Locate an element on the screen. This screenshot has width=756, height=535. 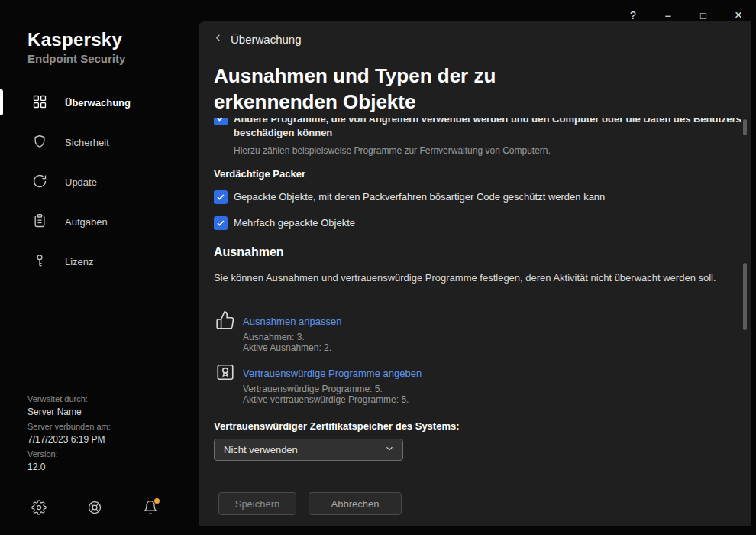
save-button: Speichern is located at coordinates (257, 504).